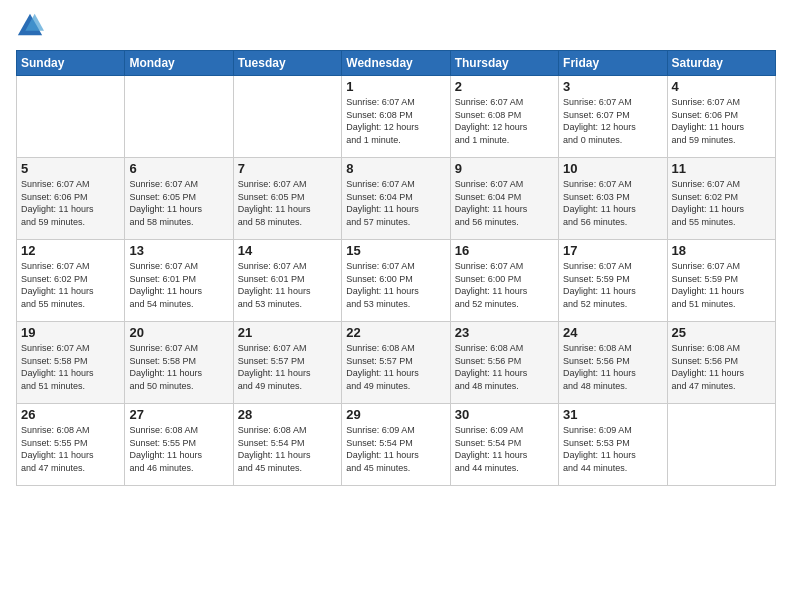 This screenshot has width=792, height=612. What do you see at coordinates (722, 332) in the screenshot?
I see `day-number: 25` at bounding box center [722, 332].